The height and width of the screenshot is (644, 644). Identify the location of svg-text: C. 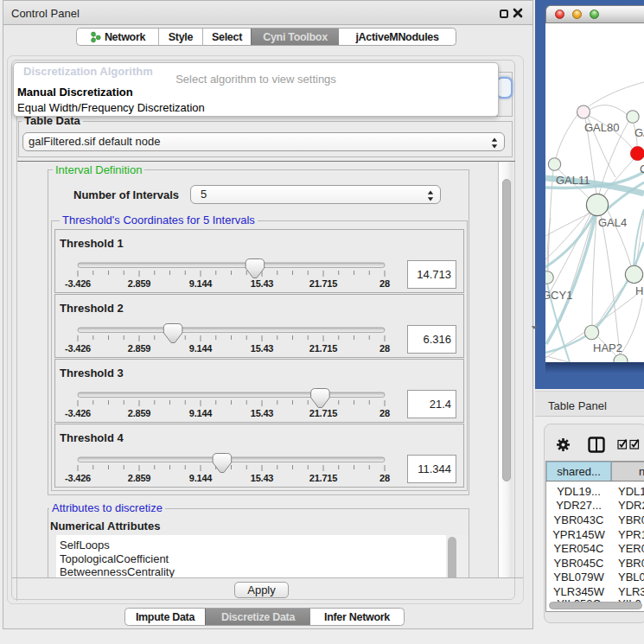
(641, 169).